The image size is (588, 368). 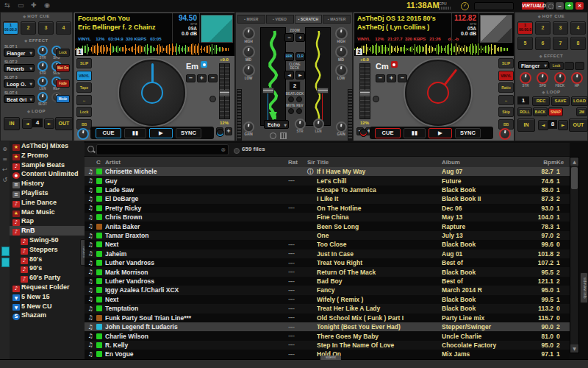 What do you see at coordinates (582, 112) in the screenshot?
I see `len2-button: 2M` at bounding box center [582, 112].